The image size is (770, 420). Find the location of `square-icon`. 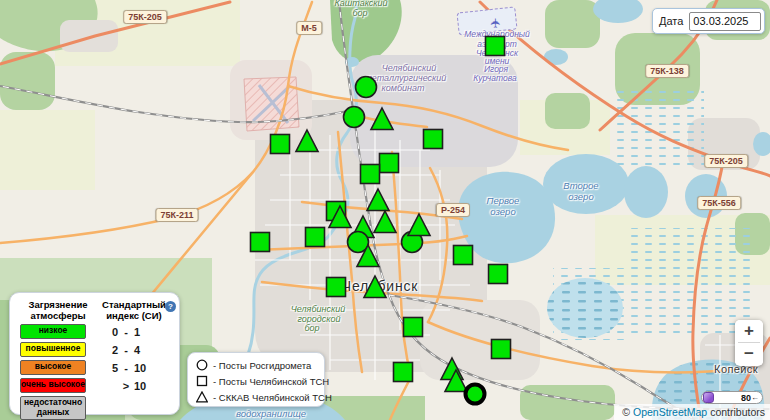

square-icon is located at coordinates (202, 381).